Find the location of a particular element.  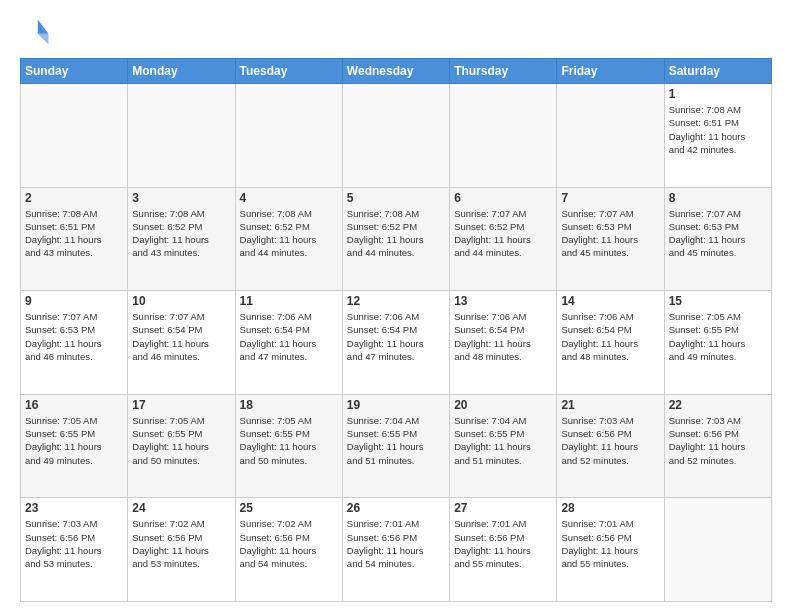

calendar-day-header: Sunday is located at coordinates (74, 72).